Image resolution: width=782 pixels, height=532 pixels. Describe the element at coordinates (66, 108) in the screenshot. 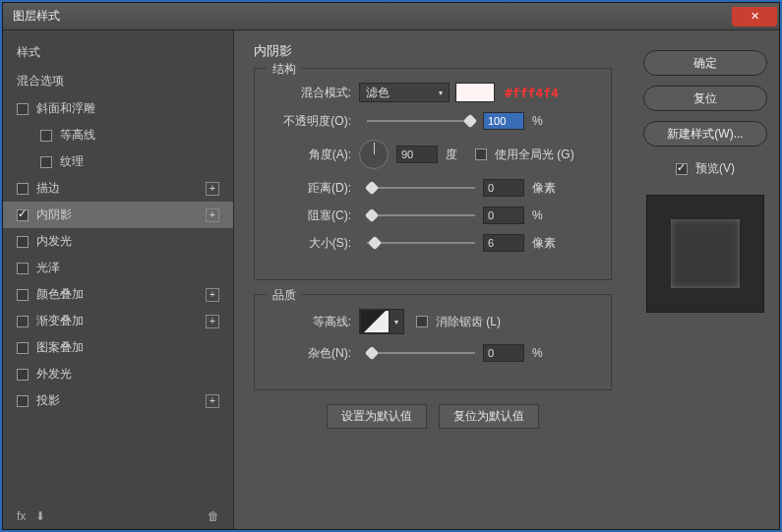

I see `sidebar-item-label: 斜面和浮雕` at that location.